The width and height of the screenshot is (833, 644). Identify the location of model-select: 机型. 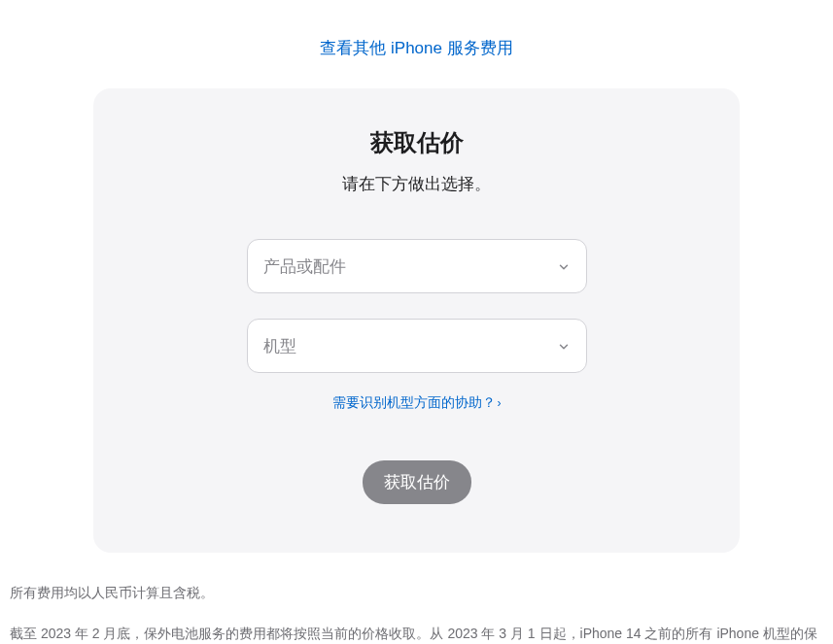
(417, 346).